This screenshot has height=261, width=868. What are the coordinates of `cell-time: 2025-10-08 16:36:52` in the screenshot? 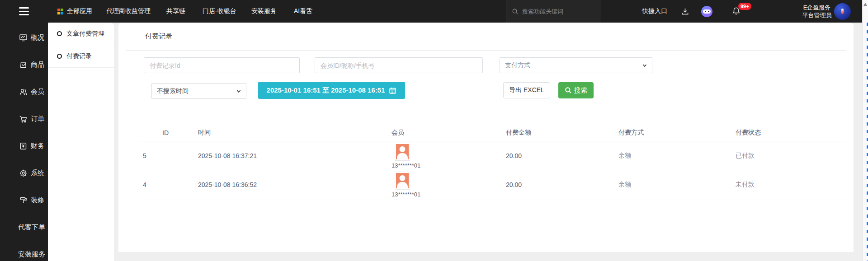 It's located at (295, 185).